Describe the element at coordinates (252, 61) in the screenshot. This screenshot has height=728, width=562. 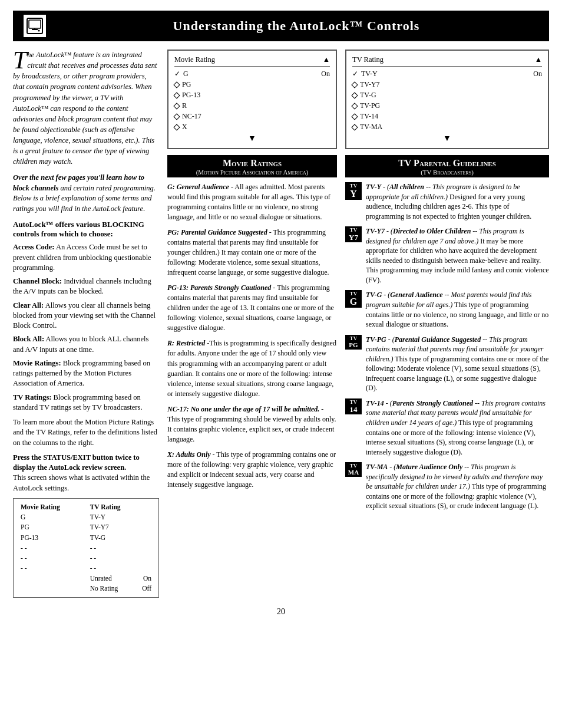
I see `movie-screen-title: Movie Rating ▲` at that location.